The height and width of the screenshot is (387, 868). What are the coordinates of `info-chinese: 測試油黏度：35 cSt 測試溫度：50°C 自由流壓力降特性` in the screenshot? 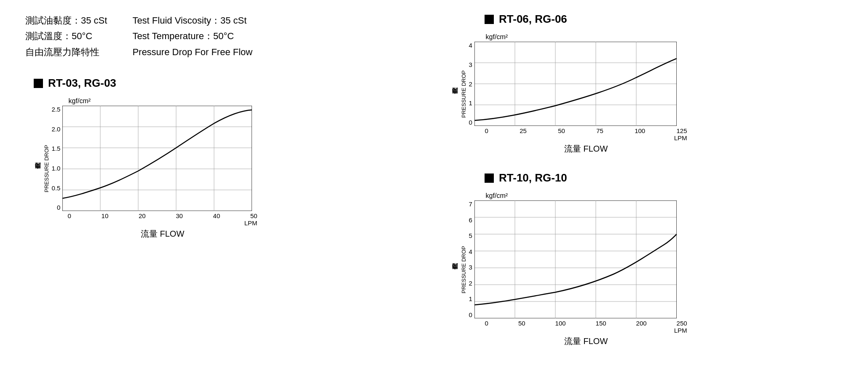 It's located at (66, 36).